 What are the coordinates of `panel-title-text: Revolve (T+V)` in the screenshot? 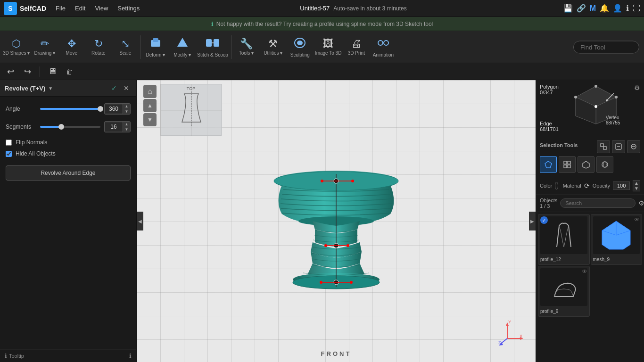 It's located at (25, 89).